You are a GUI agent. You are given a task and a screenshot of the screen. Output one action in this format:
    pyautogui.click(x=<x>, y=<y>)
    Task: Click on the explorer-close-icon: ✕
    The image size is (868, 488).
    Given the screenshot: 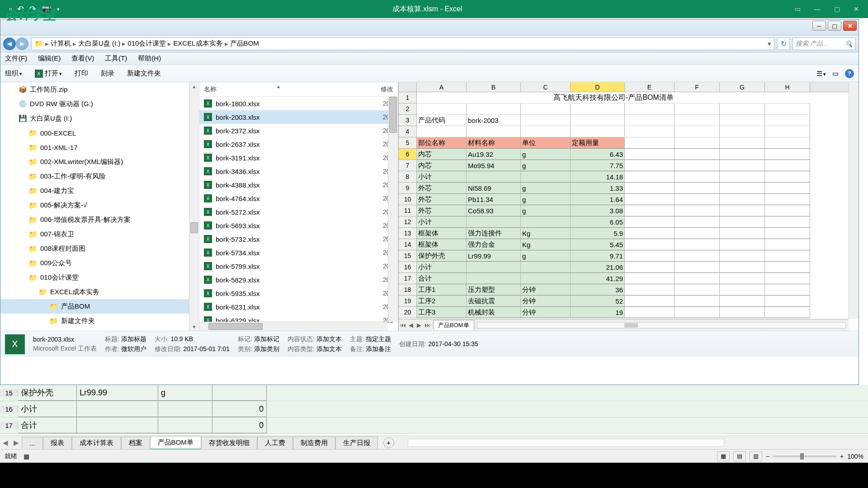 What is the action you would take?
    pyautogui.click(x=850, y=26)
    